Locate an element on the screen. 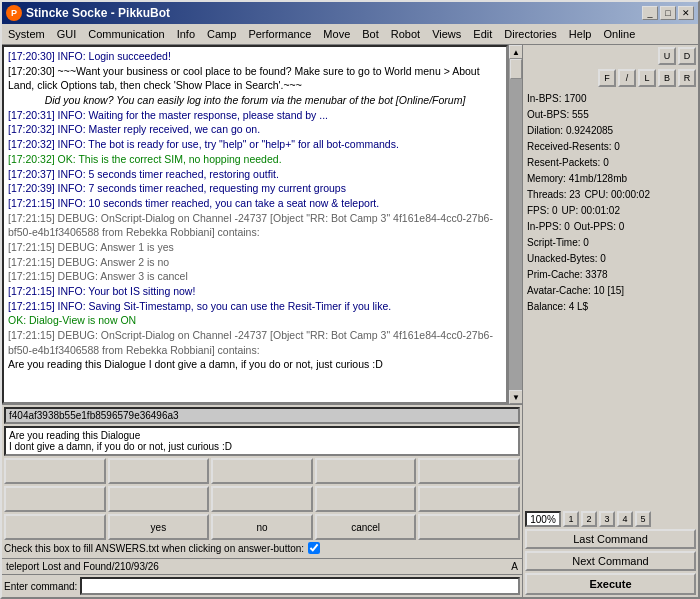 This screenshot has width=700, height=599. answer-row: Check this box to fill ANSWERS.txt when … is located at coordinates (262, 548).